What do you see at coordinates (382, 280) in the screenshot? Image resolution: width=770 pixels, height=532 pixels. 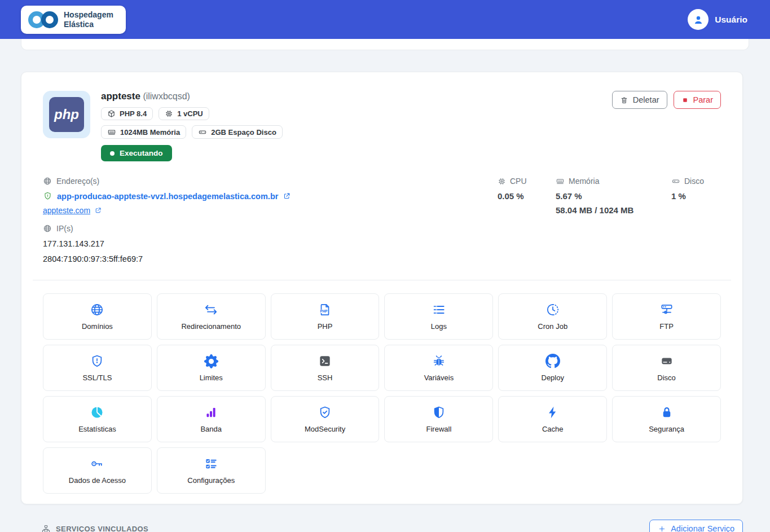 I see `divider` at bounding box center [382, 280].